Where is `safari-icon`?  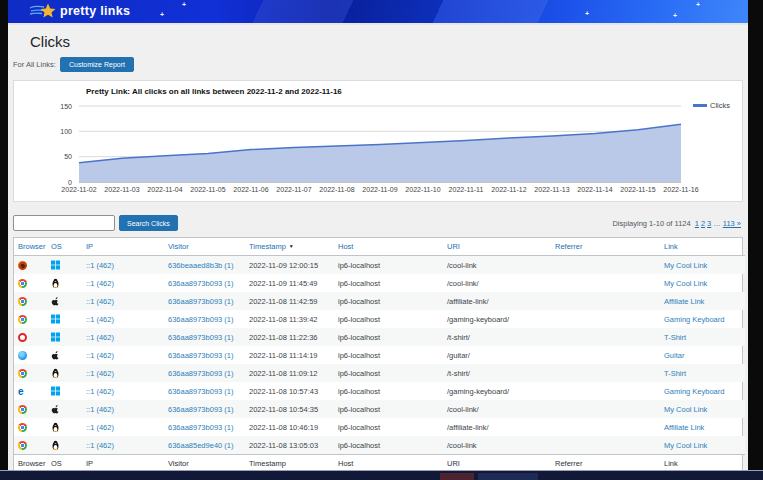
safari-icon is located at coordinates (22, 356).